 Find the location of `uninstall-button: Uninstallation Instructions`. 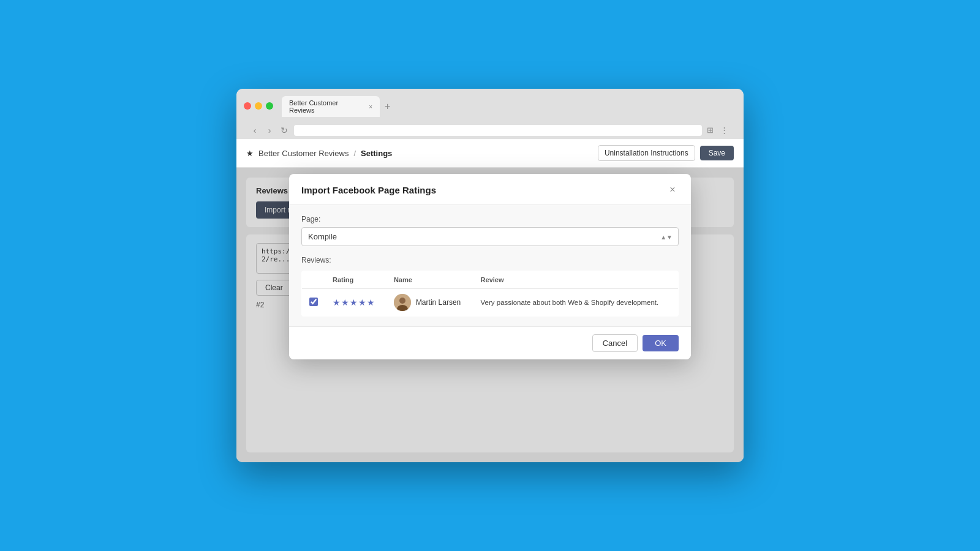

uninstall-button: Uninstallation Instructions is located at coordinates (647, 153).